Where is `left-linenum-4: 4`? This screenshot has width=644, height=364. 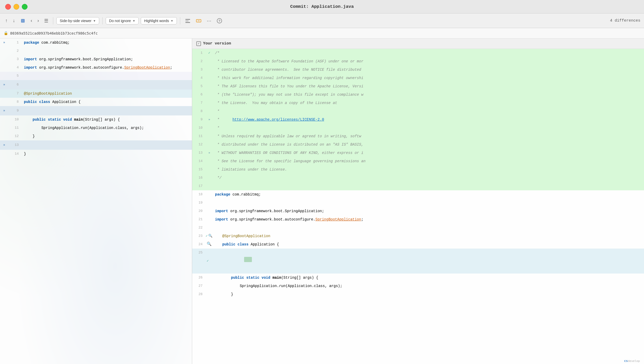 left-linenum-4: 4 is located at coordinates (15, 68).